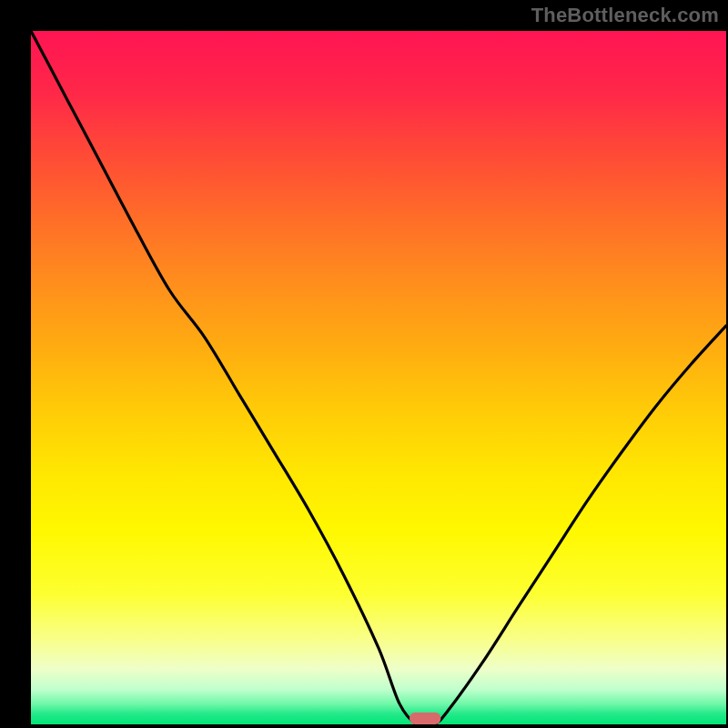  I want to click on optimal-marker, so click(425, 719).